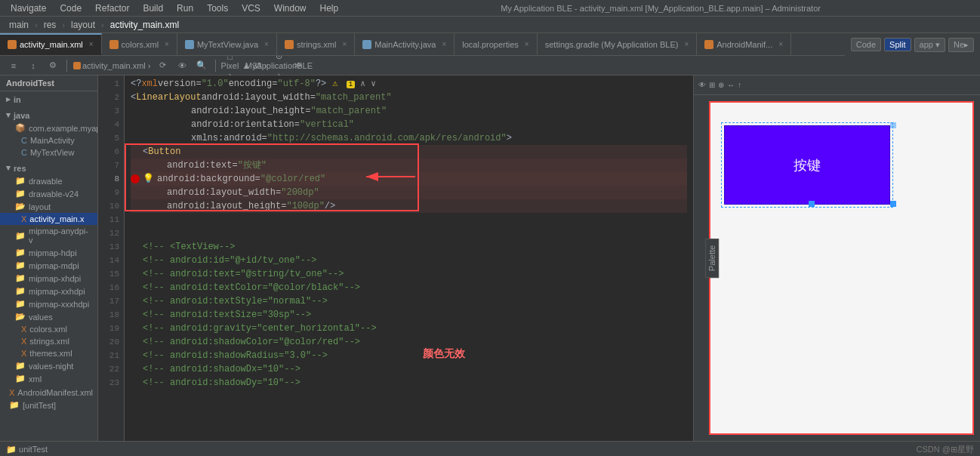 This screenshot has height=456, width=980. I want to click on sidebar-folder-icon-mipmapxhdpi: 📁, so click(20, 278).